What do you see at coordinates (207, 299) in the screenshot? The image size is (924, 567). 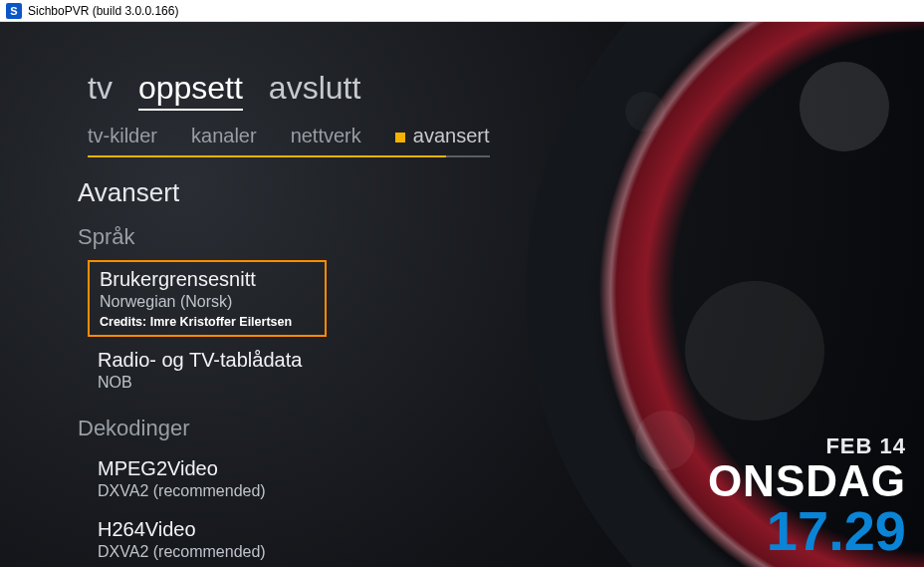 I see `item-ui-language: Brukergrensesnitt Norwegian (Norsk) Cred…` at bounding box center [207, 299].